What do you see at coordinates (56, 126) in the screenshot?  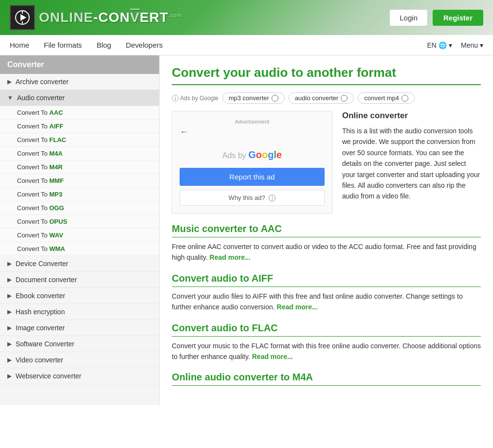 I see `format-label-aiff: AIFF` at bounding box center [56, 126].